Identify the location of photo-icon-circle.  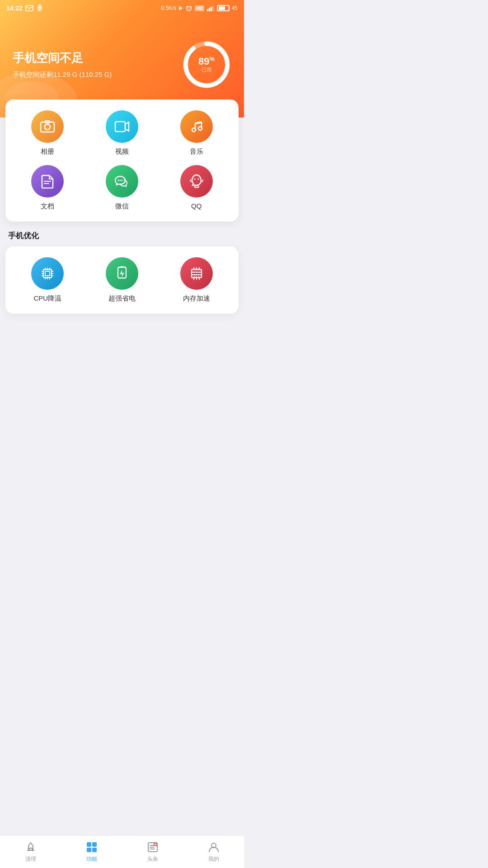
(47, 127).